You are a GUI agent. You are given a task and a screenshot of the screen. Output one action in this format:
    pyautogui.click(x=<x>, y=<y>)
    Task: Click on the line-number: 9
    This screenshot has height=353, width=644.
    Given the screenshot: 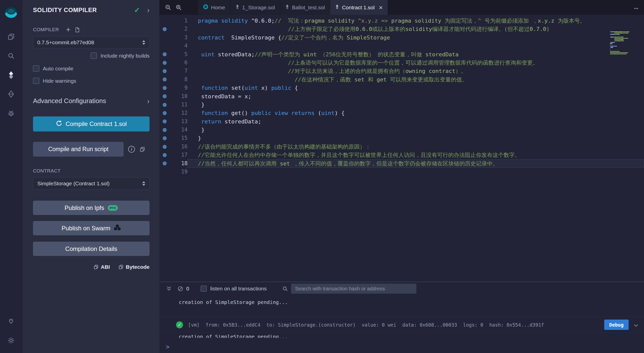 What is the action you would take?
    pyautogui.click(x=179, y=88)
    